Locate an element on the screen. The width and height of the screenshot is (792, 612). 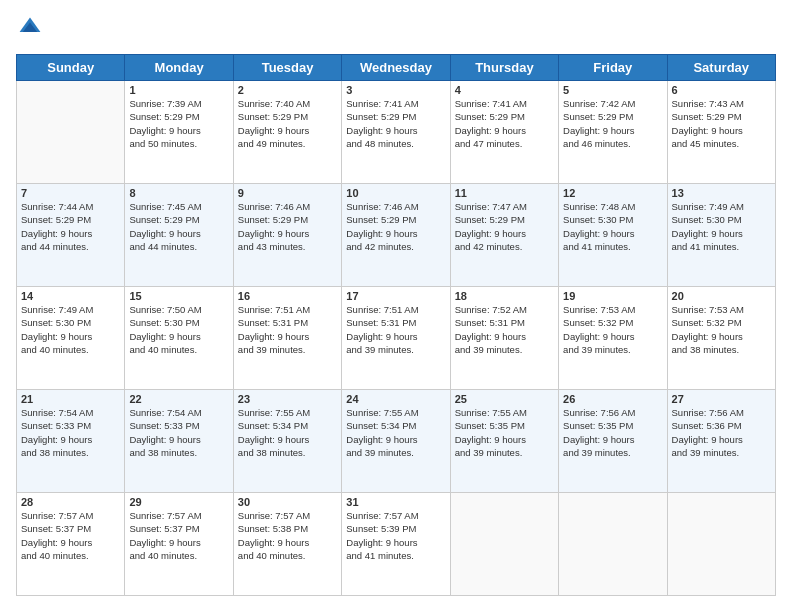
day-info: Sunrise: 7:44 AMSunset: 5:29 PMDaylight:… is located at coordinates (70, 226).